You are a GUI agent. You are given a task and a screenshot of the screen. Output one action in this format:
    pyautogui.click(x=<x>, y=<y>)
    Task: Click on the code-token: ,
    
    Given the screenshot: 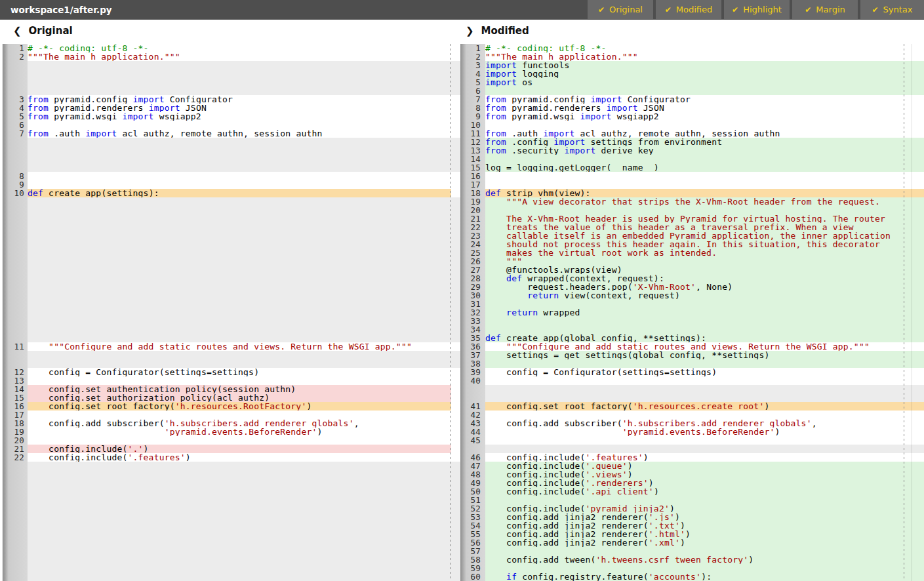 What is the action you would take?
    pyautogui.click(x=814, y=424)
    